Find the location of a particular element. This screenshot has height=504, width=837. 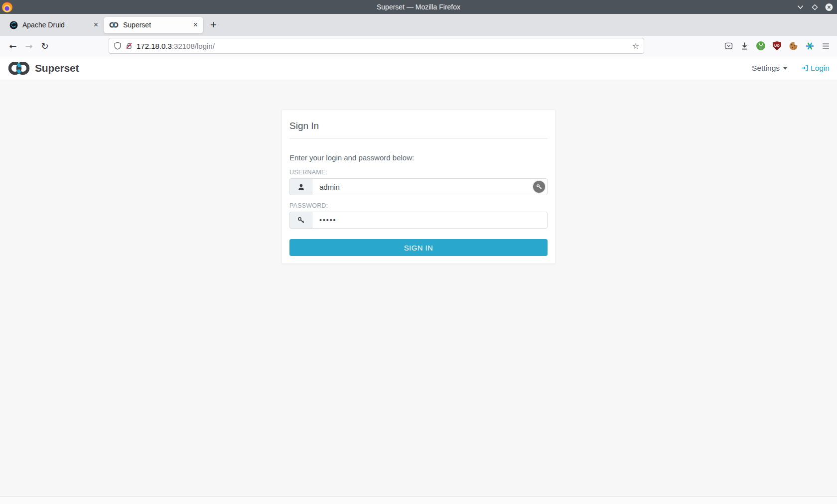

druid-favicon is located at coordinates (14, 25).